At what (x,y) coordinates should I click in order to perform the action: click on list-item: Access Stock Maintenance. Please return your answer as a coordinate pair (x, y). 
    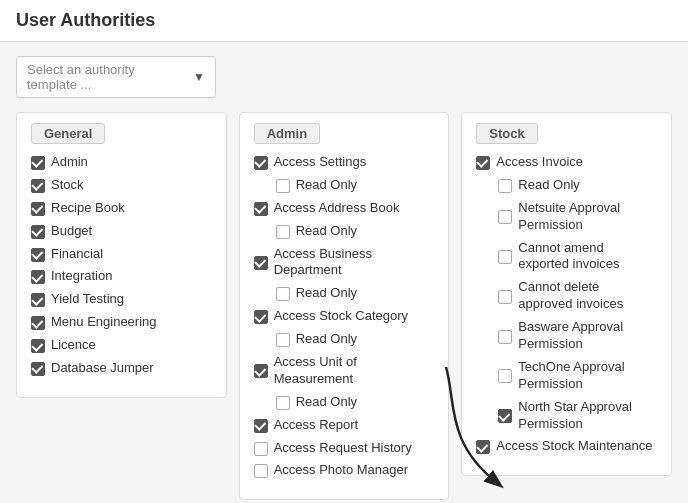
    Looking at the image, I should click on (566, 446).